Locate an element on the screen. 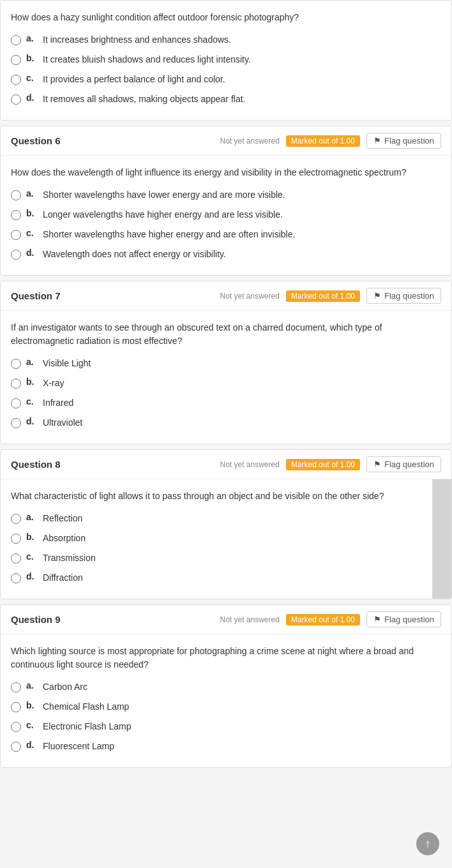  option-letter-q8-1: b. is located at coordinates (32, 537).